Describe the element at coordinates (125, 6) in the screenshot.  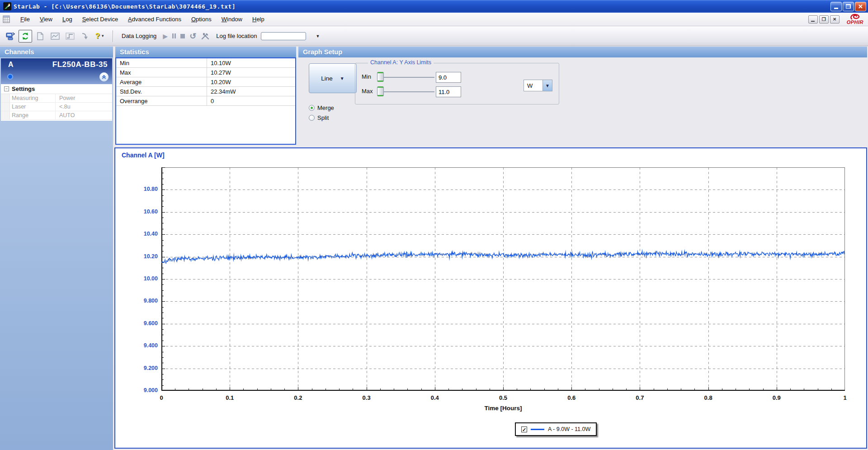
I see `window-title: StarLab - [C:\Users\86136\Documents\Star…` at that location.